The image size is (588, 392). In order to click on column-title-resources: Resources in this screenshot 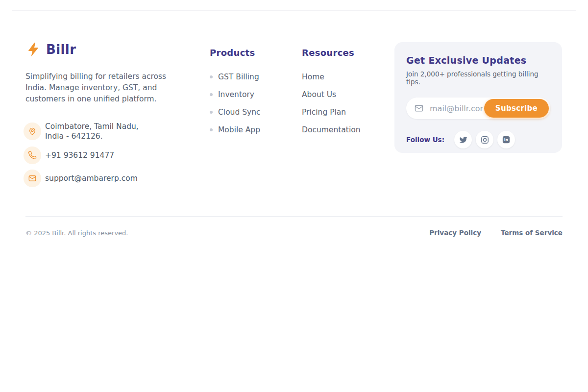, I will do `click(348, 53)`.